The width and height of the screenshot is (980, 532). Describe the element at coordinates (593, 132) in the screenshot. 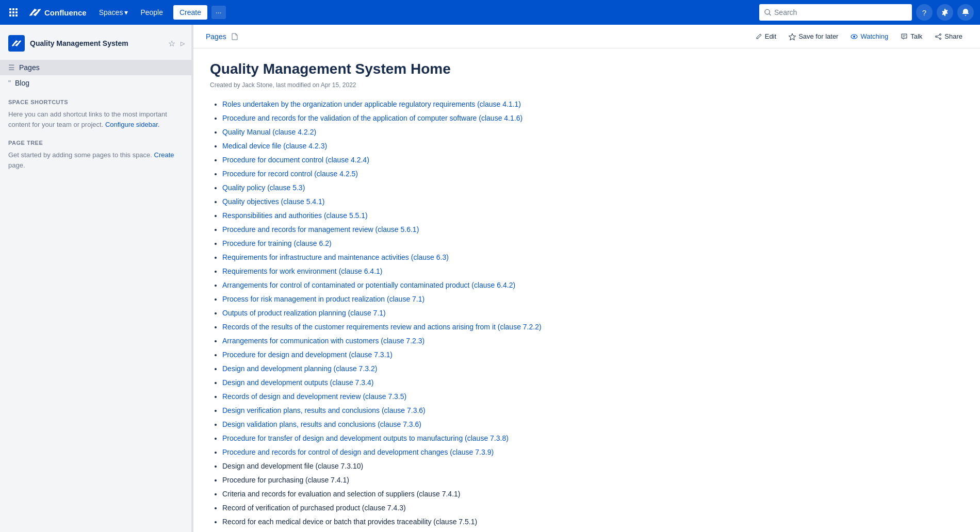

I see `list-item: Quality Manual (clause 4.2.2)` at that location.